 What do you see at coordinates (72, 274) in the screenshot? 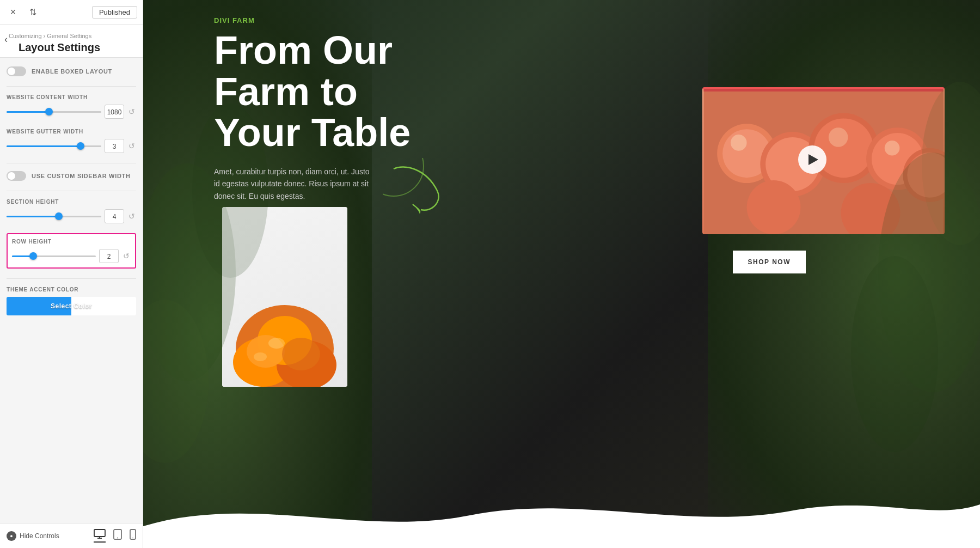
I see `sidebar: × ⇅ Published ‹ Customizing › General Se…` at bounding box center [72, 274].